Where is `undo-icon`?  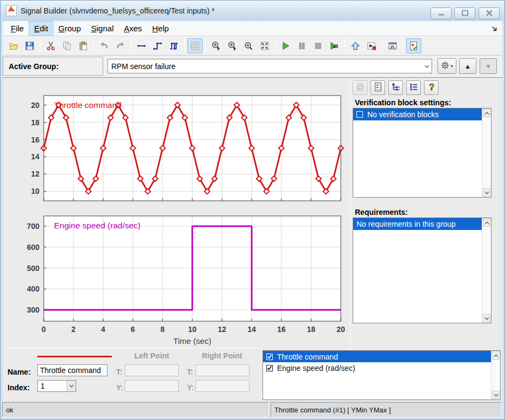
undo-icon is located at coordinates (104, 46).